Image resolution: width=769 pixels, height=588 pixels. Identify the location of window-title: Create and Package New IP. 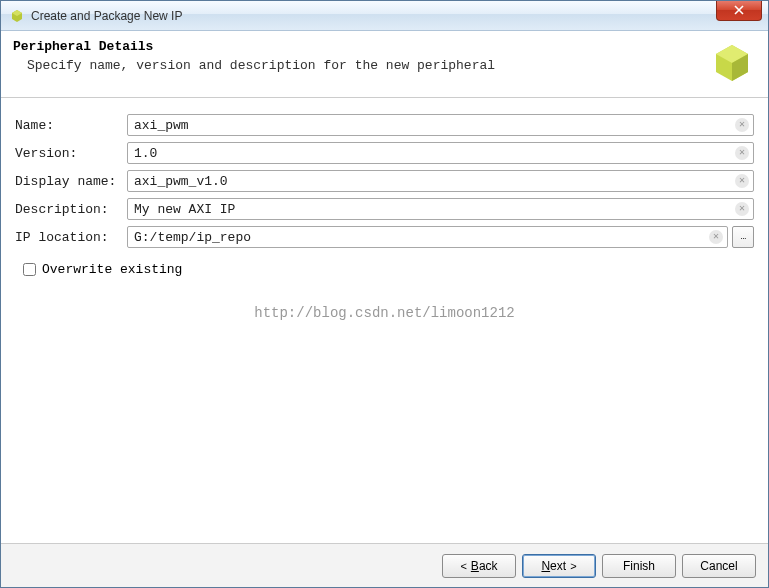
(374, 16).